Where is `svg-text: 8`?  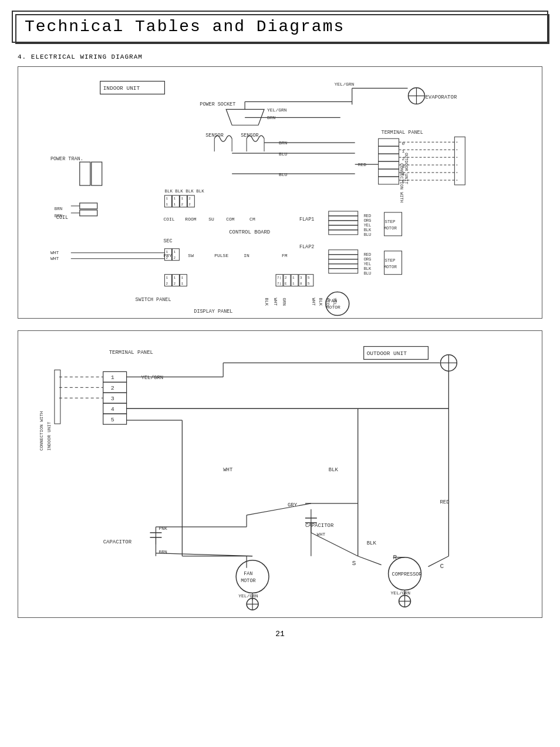
svg-text: 8 is located at coordinates (301, 284).